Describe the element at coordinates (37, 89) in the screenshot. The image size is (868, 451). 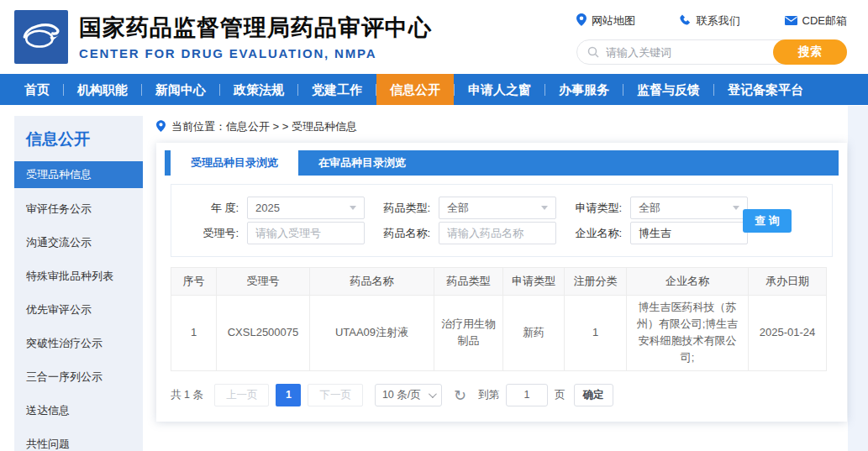
I see `nav-item-home: 首页` at that location.